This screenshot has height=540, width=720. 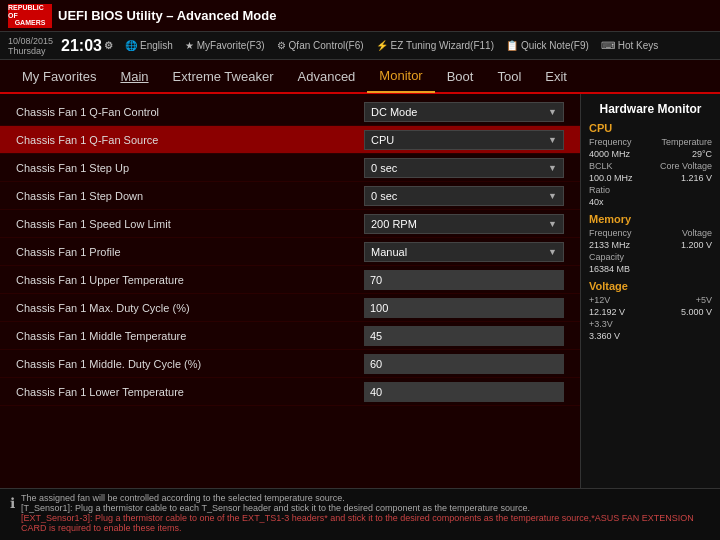 What do you see at coordinates (650, 142) in the screenshot?
I see `cpu-freq-temp-labels: Frequency Temperature` at bounding box center [650, 142].